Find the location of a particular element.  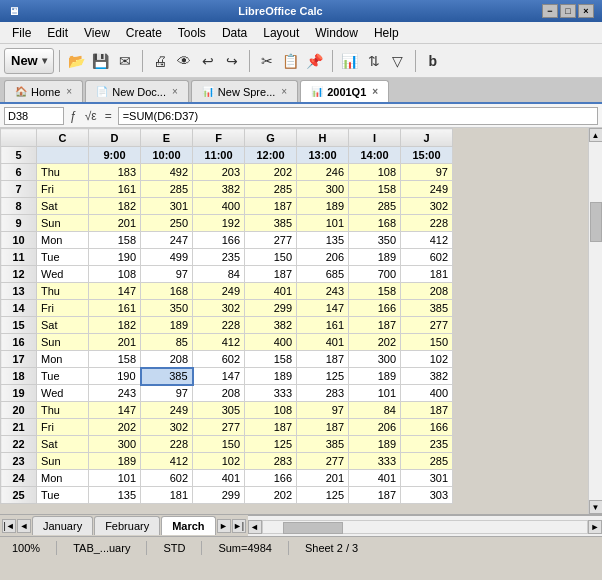

row-num-6: 6 is located at coordinates (19, 172).